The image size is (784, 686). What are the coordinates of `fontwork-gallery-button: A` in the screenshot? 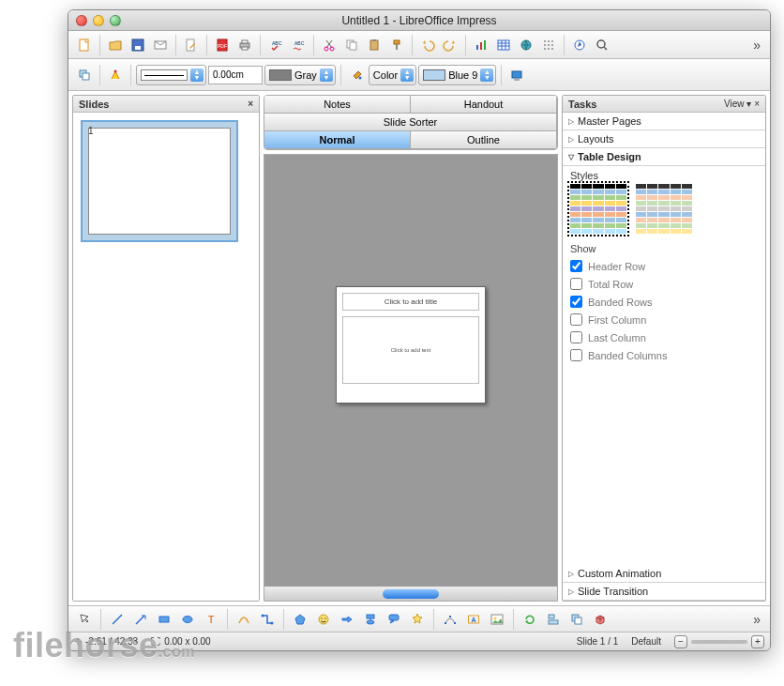 It's located at (474, 619).